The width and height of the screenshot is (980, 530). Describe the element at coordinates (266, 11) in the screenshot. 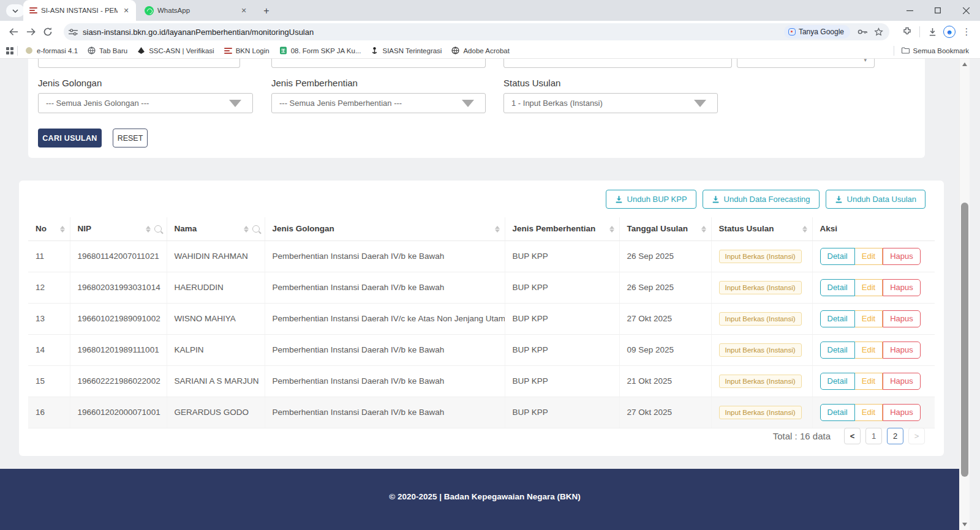

I see `new-tab-button: +` at that location.